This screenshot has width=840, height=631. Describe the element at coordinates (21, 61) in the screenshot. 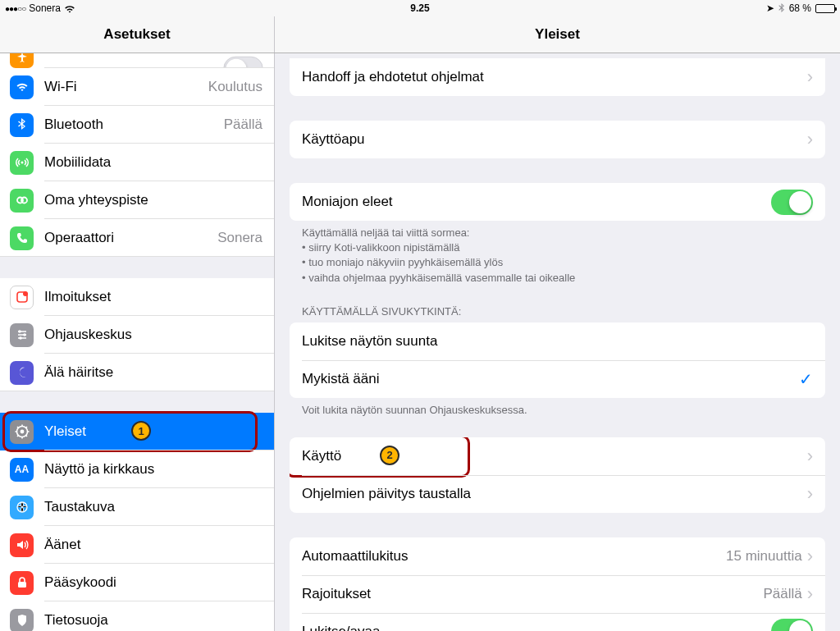

I see `airplane-icon` at that location.